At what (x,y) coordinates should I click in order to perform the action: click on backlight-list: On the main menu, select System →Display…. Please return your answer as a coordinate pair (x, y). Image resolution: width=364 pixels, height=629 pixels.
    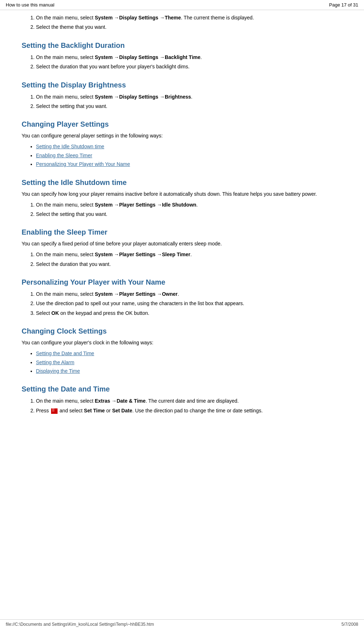
    Looking at the image, I should click on (189, 62).